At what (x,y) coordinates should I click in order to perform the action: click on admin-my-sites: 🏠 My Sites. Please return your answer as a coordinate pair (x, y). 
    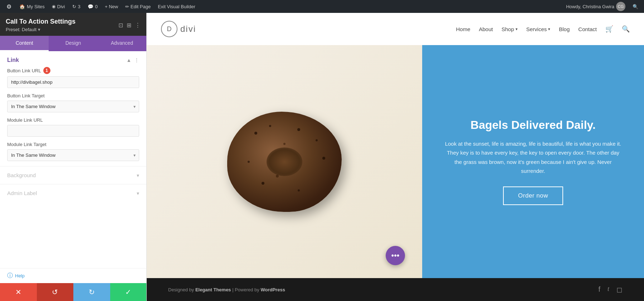
    Looking at the image, I should click on (32, 6).